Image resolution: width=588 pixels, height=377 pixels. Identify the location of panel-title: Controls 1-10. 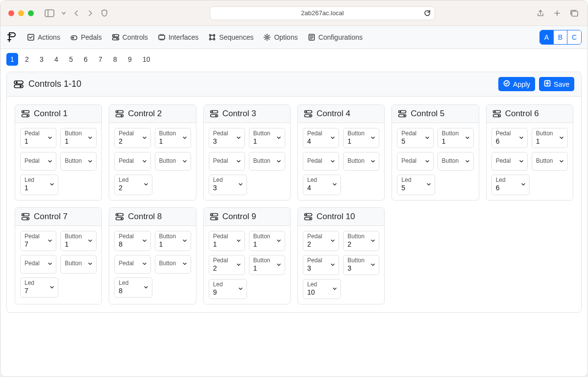
(48, 84).